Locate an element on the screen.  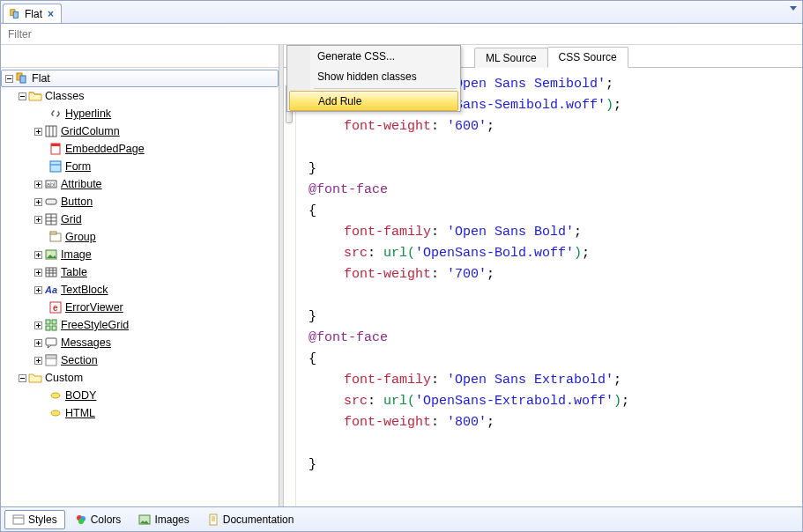
error-icon: e is located at coordinates (56, 307).